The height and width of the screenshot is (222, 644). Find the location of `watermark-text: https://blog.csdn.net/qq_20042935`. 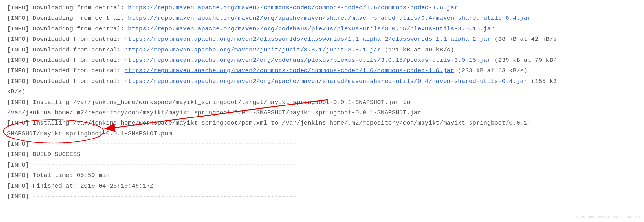

watermark-text: https://blog.csdn.net/qq_20042935 is located at coordinates (609, 217).